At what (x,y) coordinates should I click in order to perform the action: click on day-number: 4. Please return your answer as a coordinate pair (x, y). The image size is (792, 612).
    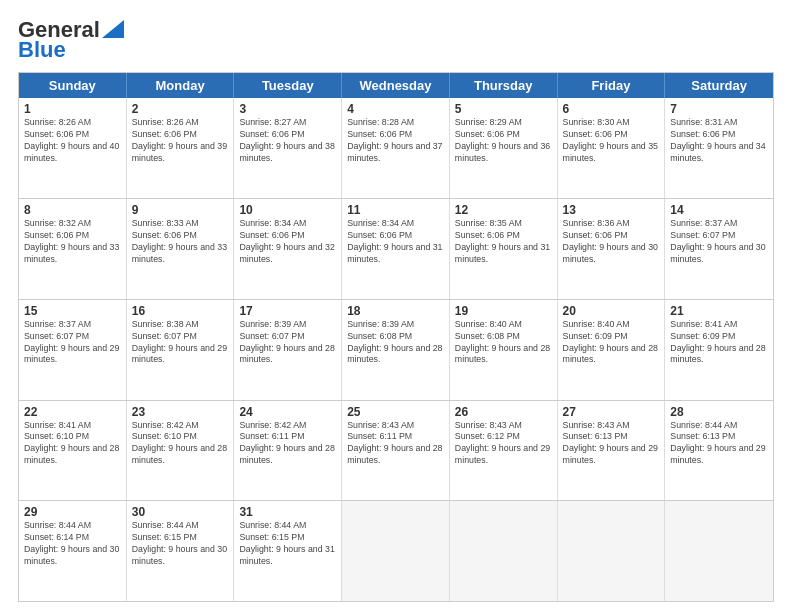
    Looking at the image, I should click on (396, 109).